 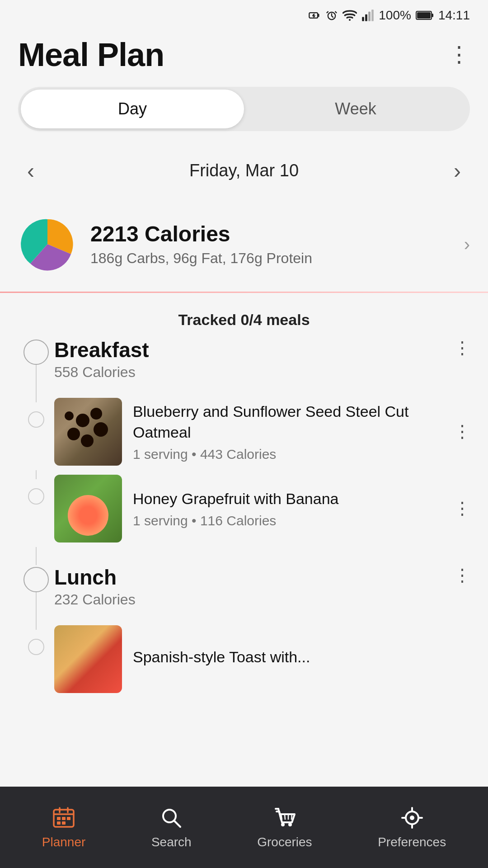 What do you see at coordinates (454, 15) in the screenshot?
I see `time: 14:11` at bounding box center [454, 15].